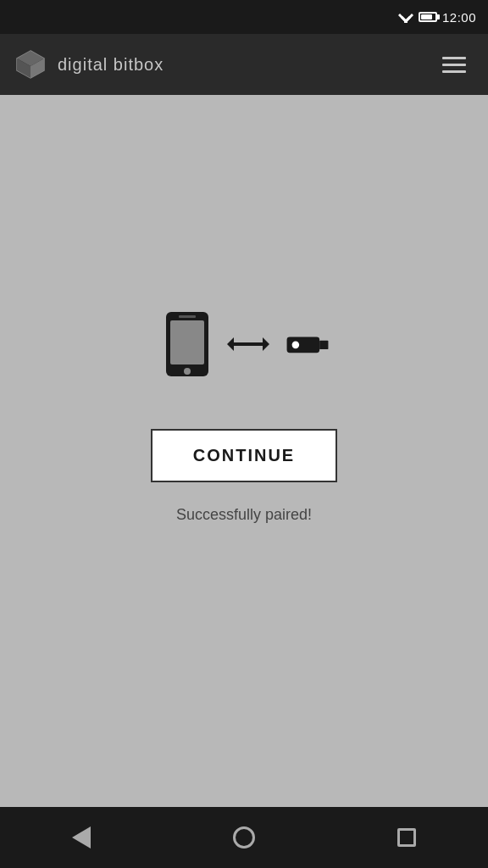  What do you see at coordinates (407, 837) in the screenshot?
I see `recent-icon` at bounding box center [407, 837].